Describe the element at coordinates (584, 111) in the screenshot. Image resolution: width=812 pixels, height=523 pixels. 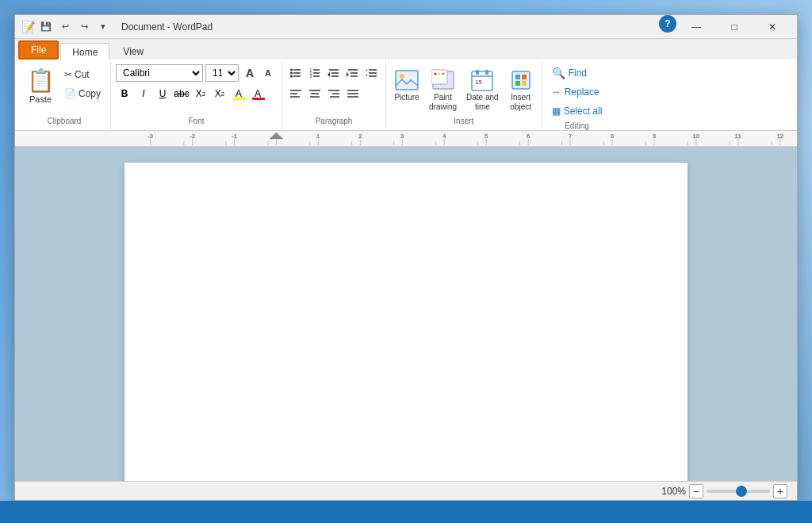
I see `select-all-label: Select all` at that location.